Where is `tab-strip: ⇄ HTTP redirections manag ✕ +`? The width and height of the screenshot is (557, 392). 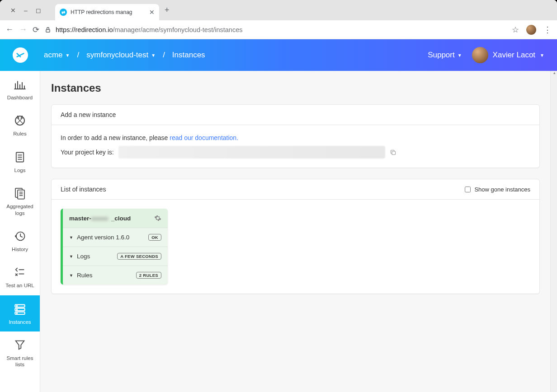 tab-strip: ⇄ HTTP redirections manag ✕ + is located at coordinates (112, 10).